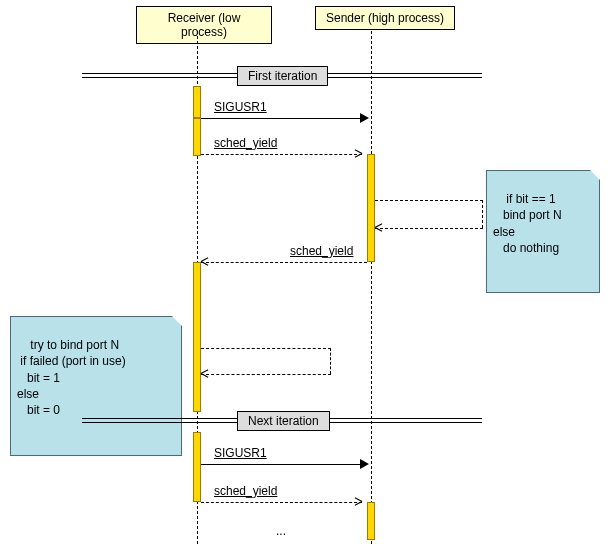  What do you see at coordinates (96, 386) in the screenshot?
I see `note-receiver: try to bind port N if failed (port in us…` at bounding box center [96, 386].